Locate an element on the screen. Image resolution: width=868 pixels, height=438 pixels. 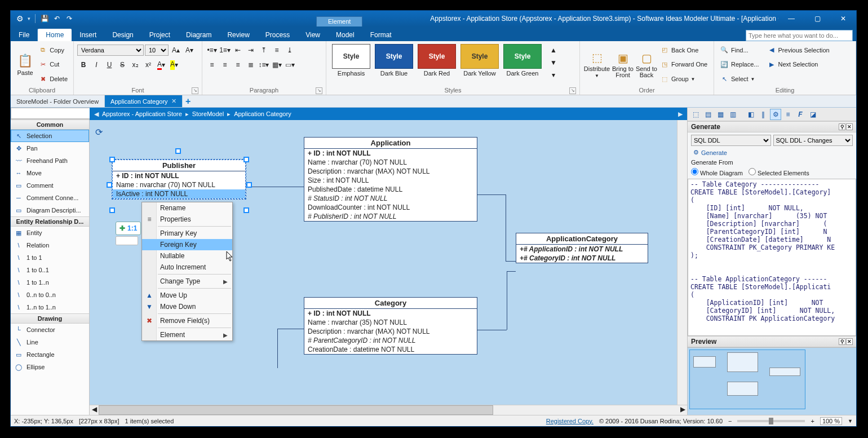
italic-button: I is located at coordinates (96, 65).